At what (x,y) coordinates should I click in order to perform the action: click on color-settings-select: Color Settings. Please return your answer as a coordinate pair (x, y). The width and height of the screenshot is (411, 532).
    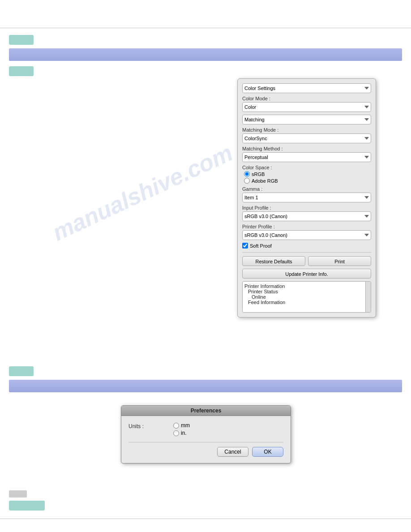
    Looking at the image, I should click on (307, 88).